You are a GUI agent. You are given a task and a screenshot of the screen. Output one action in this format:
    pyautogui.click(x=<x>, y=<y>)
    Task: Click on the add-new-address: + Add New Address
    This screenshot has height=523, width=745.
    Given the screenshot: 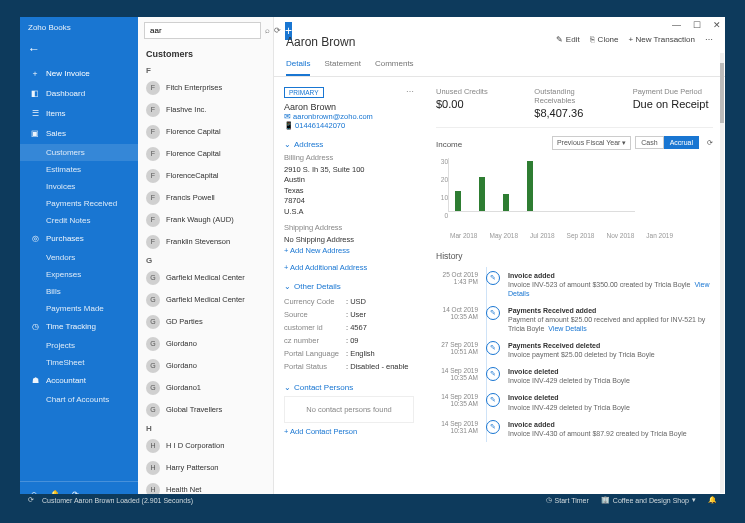 What is the action you would take?
    pyautogui.click(x=349, y=250)
    